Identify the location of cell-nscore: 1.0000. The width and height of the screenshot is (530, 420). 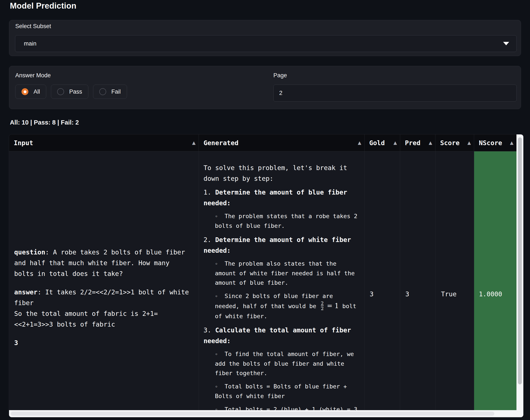
(495, 281).